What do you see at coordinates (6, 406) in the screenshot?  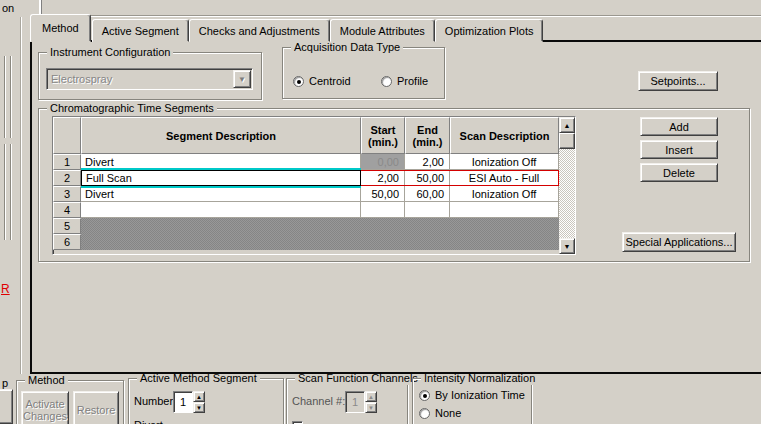 I see `partial-button-fragment` at bounding box center [6, 406].